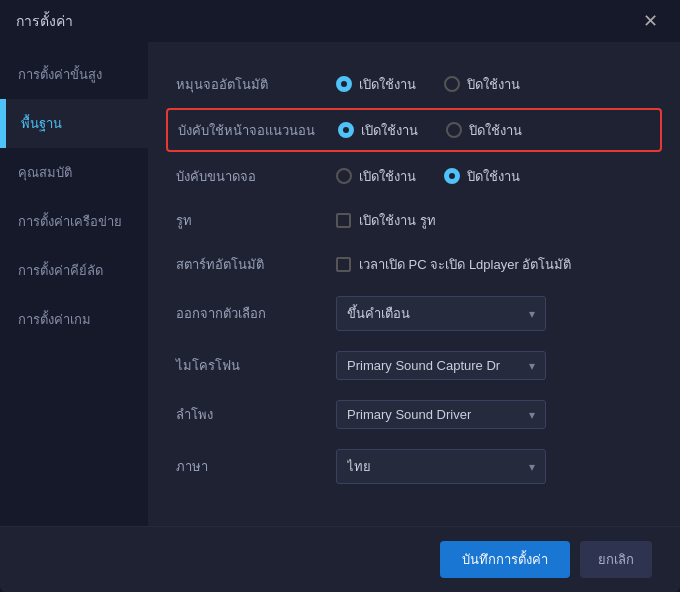  What do you see at coordinates (650, 21) in the screenshot?
I see `close-button: ✕` at bounding box center [650, 21].